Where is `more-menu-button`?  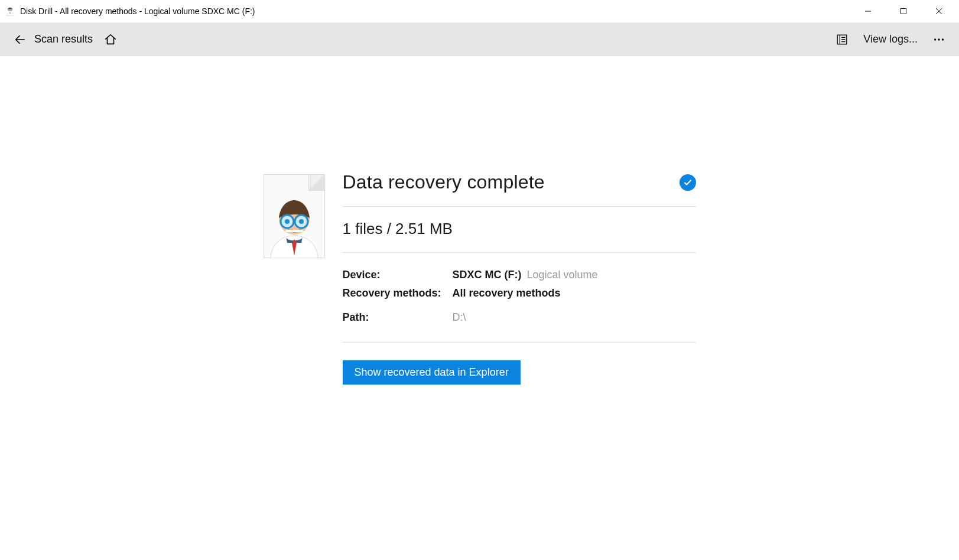 more-menu-button is located at coordinates (939, 40).